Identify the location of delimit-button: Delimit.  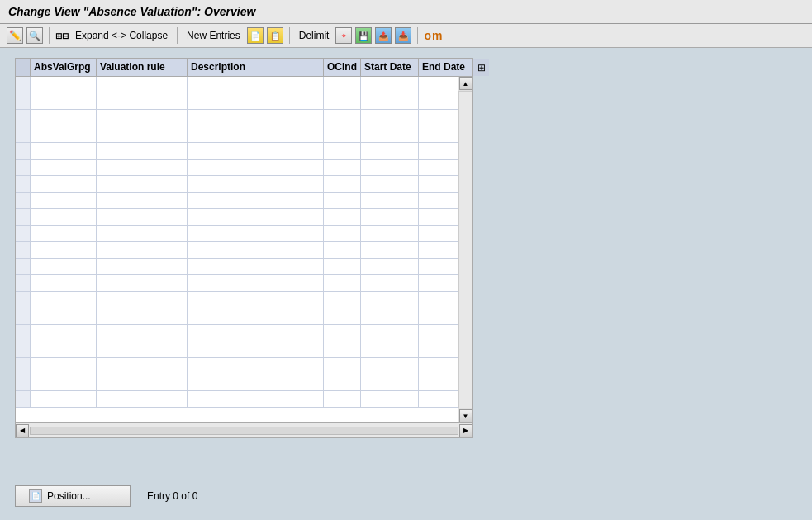
(314, 36).